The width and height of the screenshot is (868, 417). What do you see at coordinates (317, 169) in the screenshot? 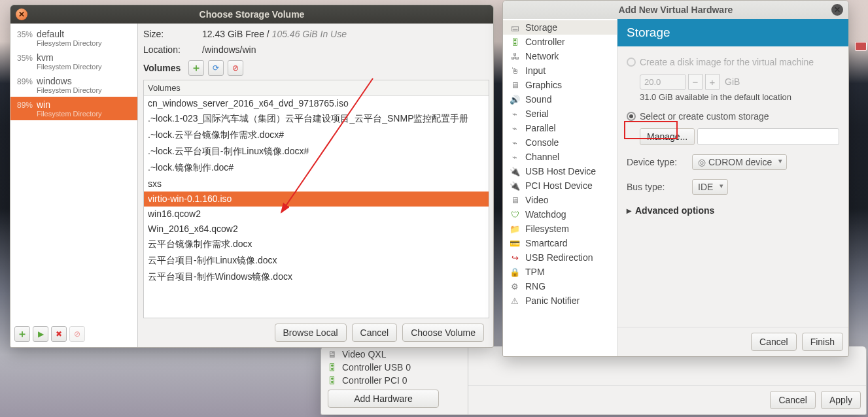
I see `volume-row: .~lock.镜像制作.doc#` at bounding box center [317, 169].